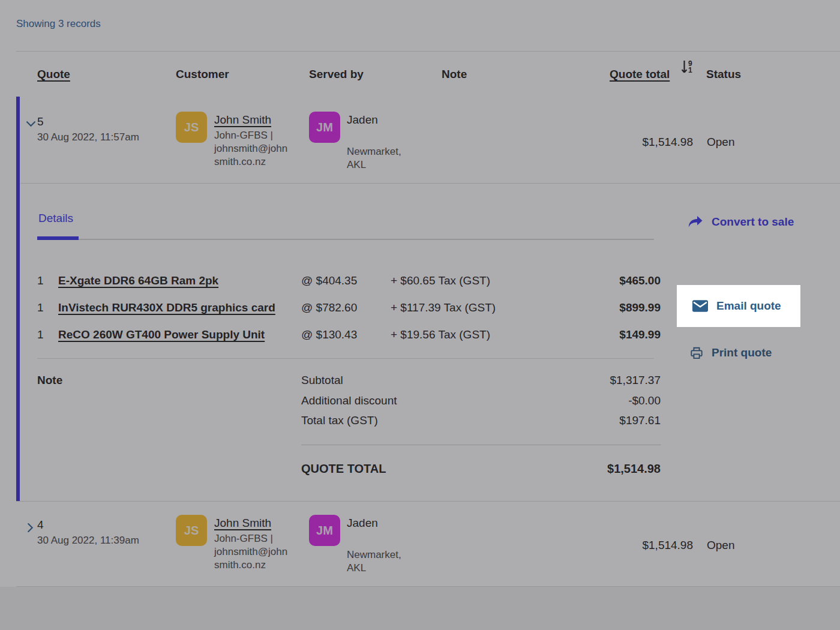  I want to click on note-label: Note, so click(50, 380).